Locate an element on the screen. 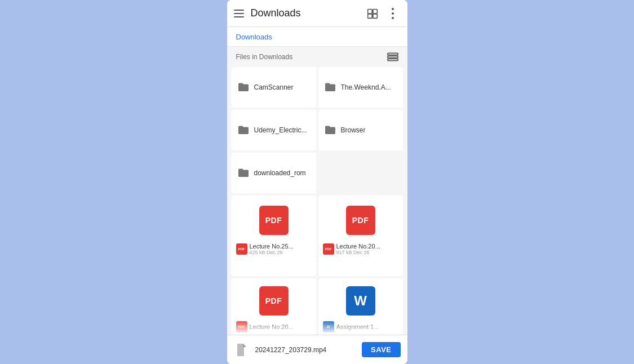 This screenshot has width=634, height=364. save-button: SAVE is located at coordinates (381, 349).